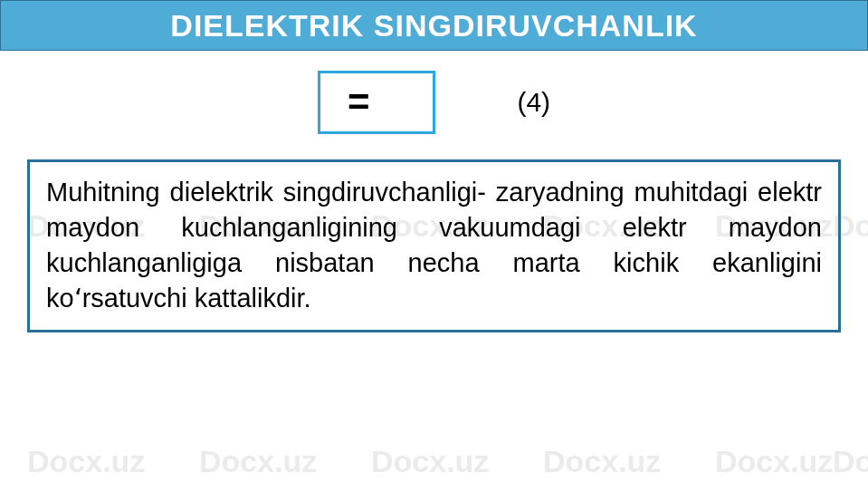 Image resolution: width=868 pixels, height=501 pixels. I want to click on page-title: DIELEKTRIK SINGDIRUVCHANLIK, so click(434, 25).